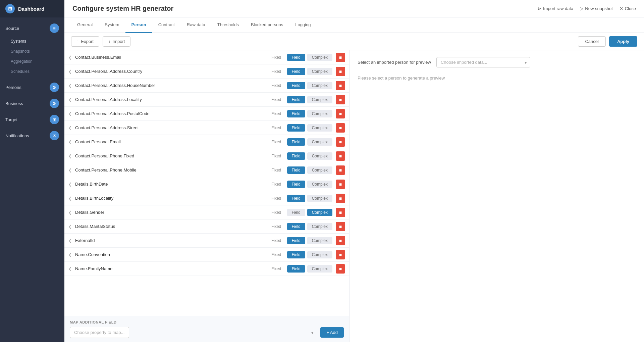 Image resolution: width=644 pixels, height=342 pixels. I want to click on tab-thresholds: Thresholds, so click(228, 25).